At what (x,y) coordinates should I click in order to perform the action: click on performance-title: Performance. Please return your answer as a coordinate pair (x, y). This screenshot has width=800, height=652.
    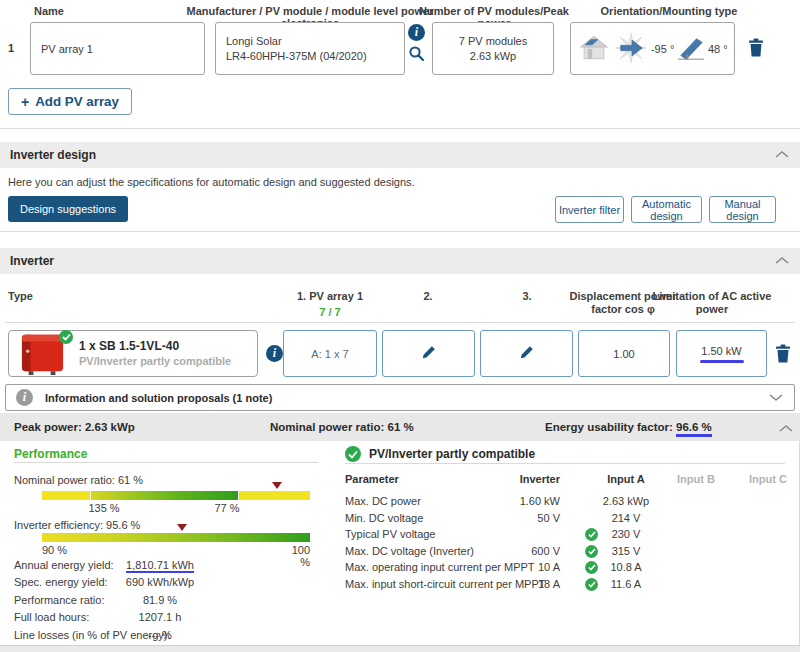
    Looking at the image, I should click on (50, 454).